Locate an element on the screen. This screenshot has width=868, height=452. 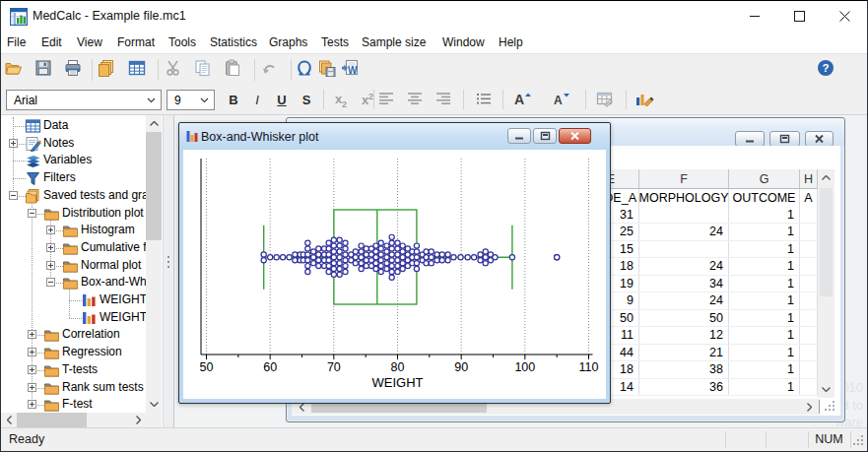
maximize-button is located at coordinates (798, 16).